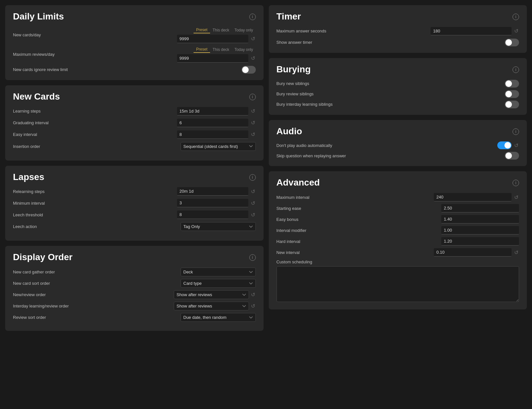 The image size is (532, 409). What do you see at coordinates (480, 241) in the screenshot?
I see `hard-interval-input` at bounding box center [480, 241].